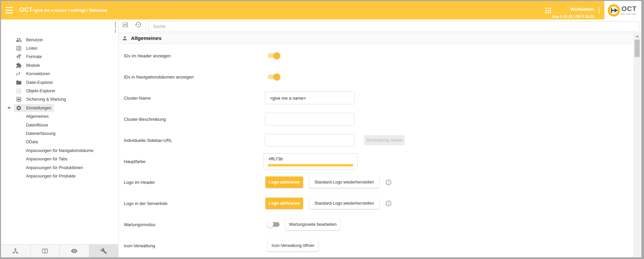 The width and height of the screenshot is (644, 259). What do you see at coordinates (59, 65) in the screenshot?
I see `sidebar-item-module: Module` at bounding box center [59, 65].